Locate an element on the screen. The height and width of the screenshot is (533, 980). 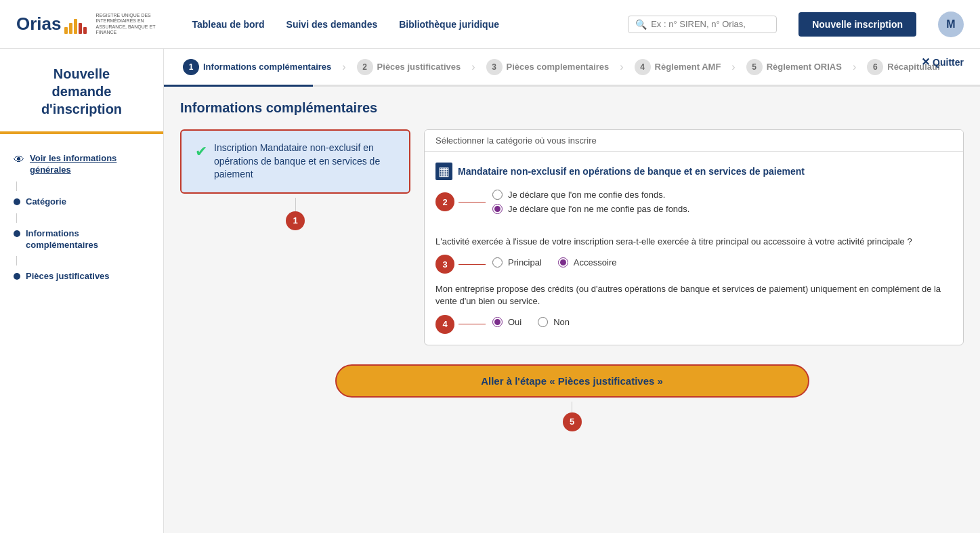
inscription-box-text: Inscription Mandataire non-exclusif en o… is located at coordinates (305, 161).